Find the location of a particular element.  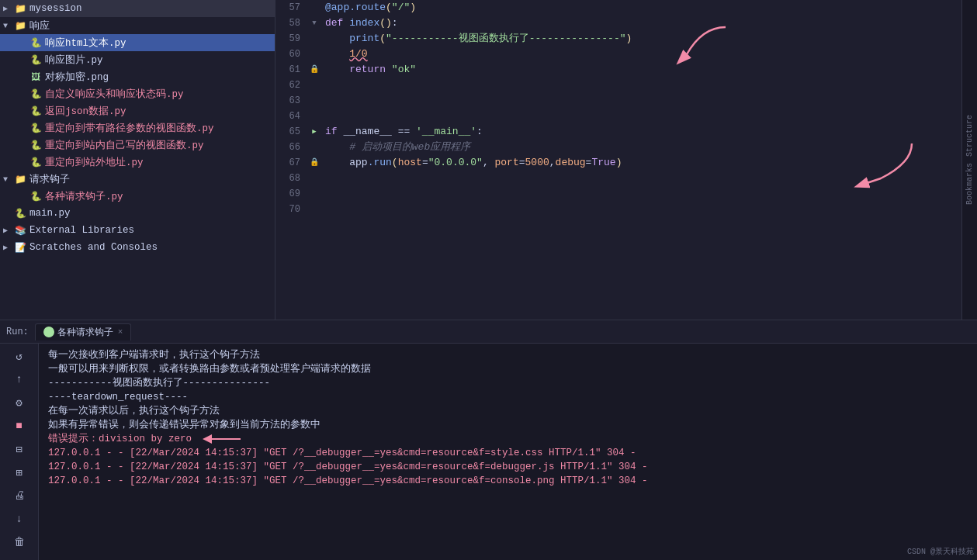

sidebar-item-redirect3: 🐍 重定向到站外地址.py is located at coordinates (137, 162).